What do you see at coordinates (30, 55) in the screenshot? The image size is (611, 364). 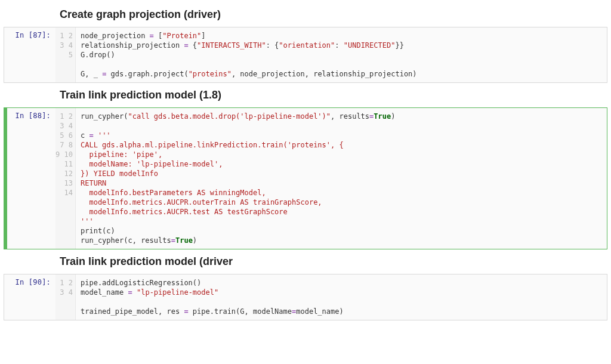 I see `input-prompt: In [87]:` at bounding box center [30, 55].